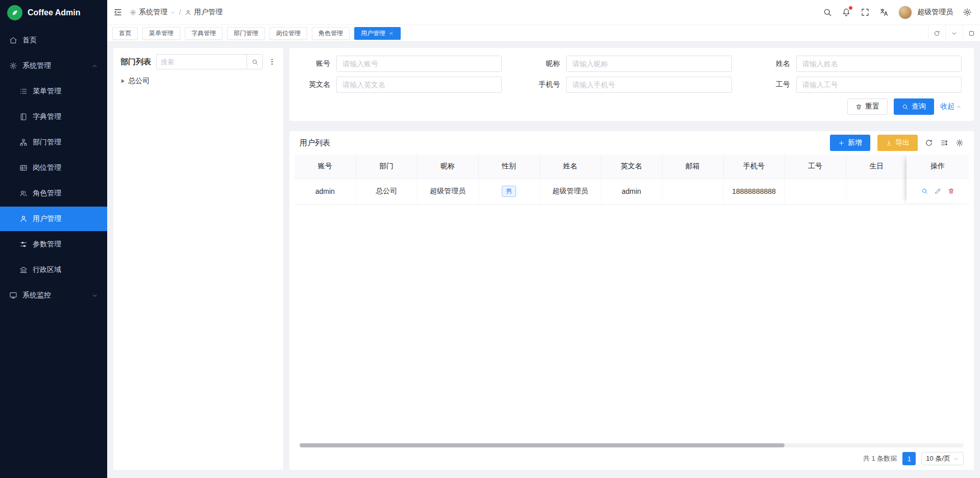  I want to click on sidebar-item-label: 岗位管理, so click(47, 168).